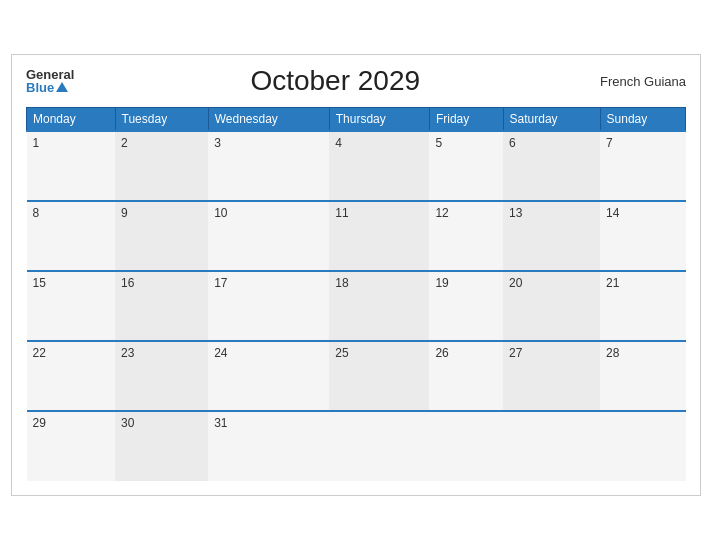  Describe the element at coordinates (466, 120) in the screenshot. I see `weekday-header-friday: Friday` at that location.